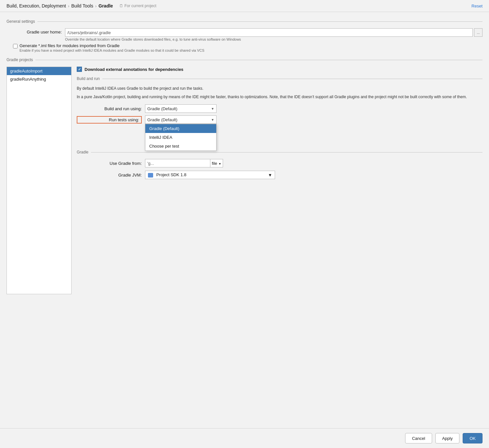 The image size is (489, 448). Describe the element at coordinates (82, 6) in the screenshot. I see `breadcrumb-part2: Build Tools` at that location.